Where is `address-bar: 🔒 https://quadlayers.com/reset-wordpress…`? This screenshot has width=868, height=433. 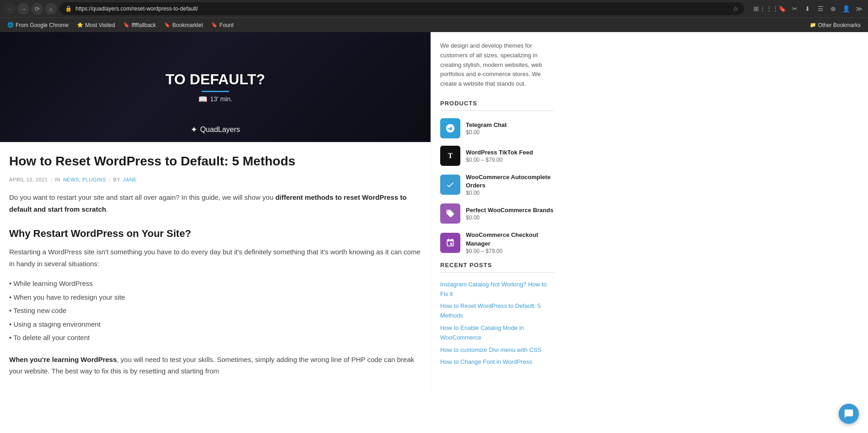 address-bar: 🔒 https://quadlayers.com/reset-wordpress… is located at coordinates (402, 9).